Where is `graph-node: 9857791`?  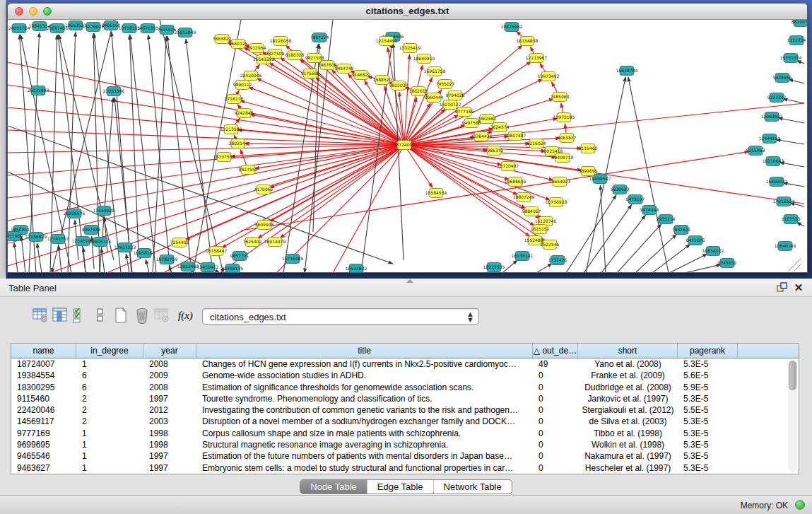
graph-node: 9857791 is located at coordinates (240, 256).